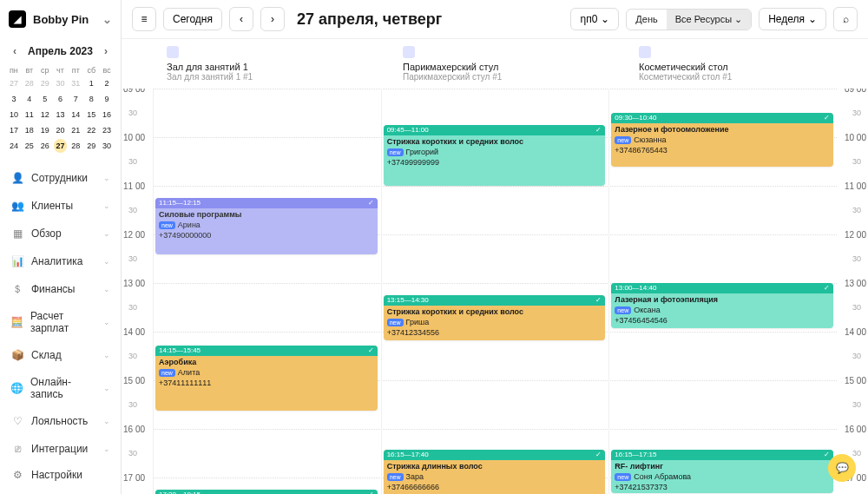 Image resolution: width=868 pixels, height=494 pixels. What do you see at coordinates (61, 261) in the screenshot?
I see `sidebar-item-chart: 📊Аналитика⌄` at bounding box center [61, 261].